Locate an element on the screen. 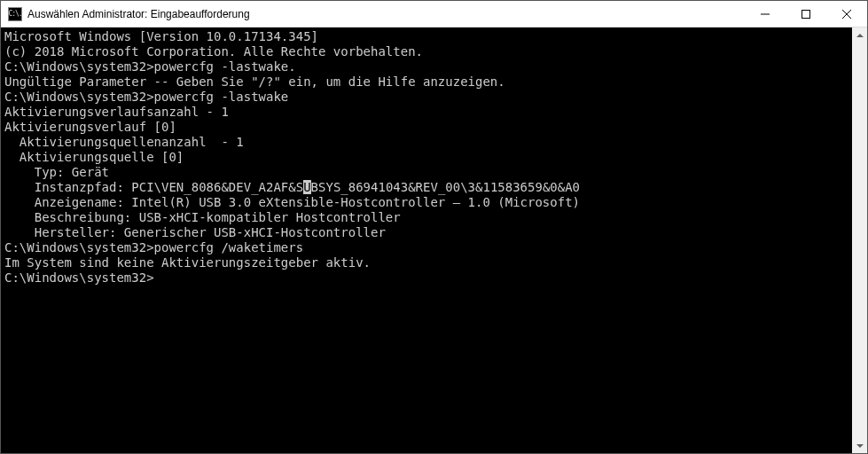 The height and width of the screenshot is (454, 868). minimize-button is located at coordinates (765, 14).